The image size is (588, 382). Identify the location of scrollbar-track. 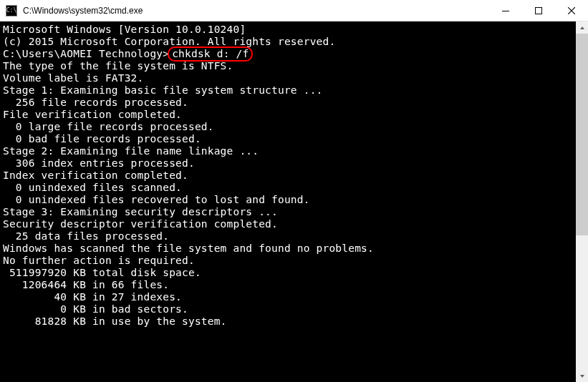
(582, 202).